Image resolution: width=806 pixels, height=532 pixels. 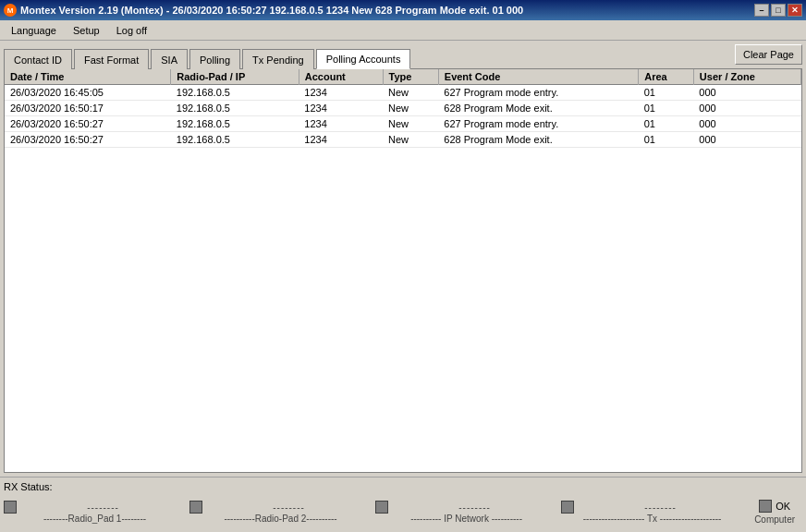 What do you see at coordinates (666, 140) in the screenshot?
I see `cell-3-5: 01` at bounding box center [666, 140].